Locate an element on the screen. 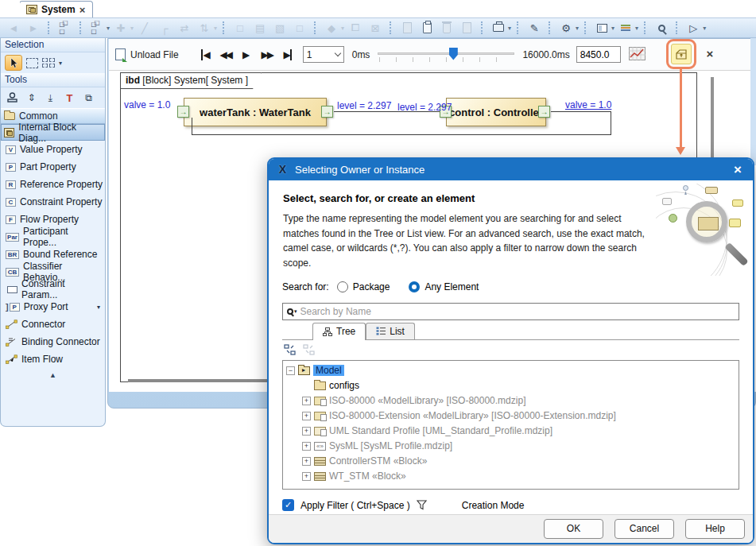 Image resolution: width=756 pixels, height=546 pixels. tree-item-wtstm: + WT_STM «Block» is located at coordinates (510, 477).